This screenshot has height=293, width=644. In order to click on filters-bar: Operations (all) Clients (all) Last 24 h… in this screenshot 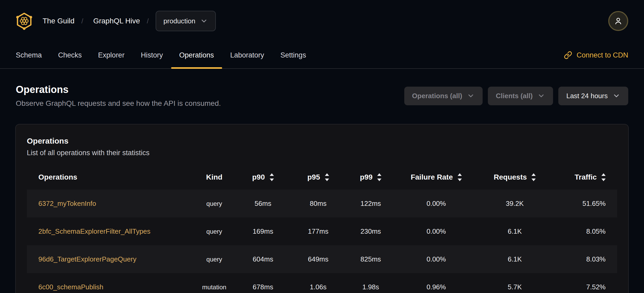, I will do `click(516, 96)`.